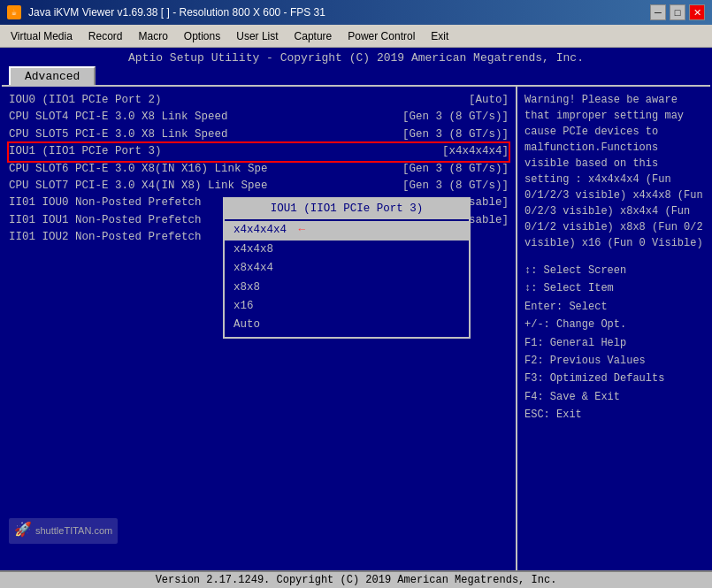 The image size is (712, 588). What do you see at coordinates (614, 288) in the screenshot?
I see `key-help-select-item: ↕: Select Item` at bounding box center [614, 288].